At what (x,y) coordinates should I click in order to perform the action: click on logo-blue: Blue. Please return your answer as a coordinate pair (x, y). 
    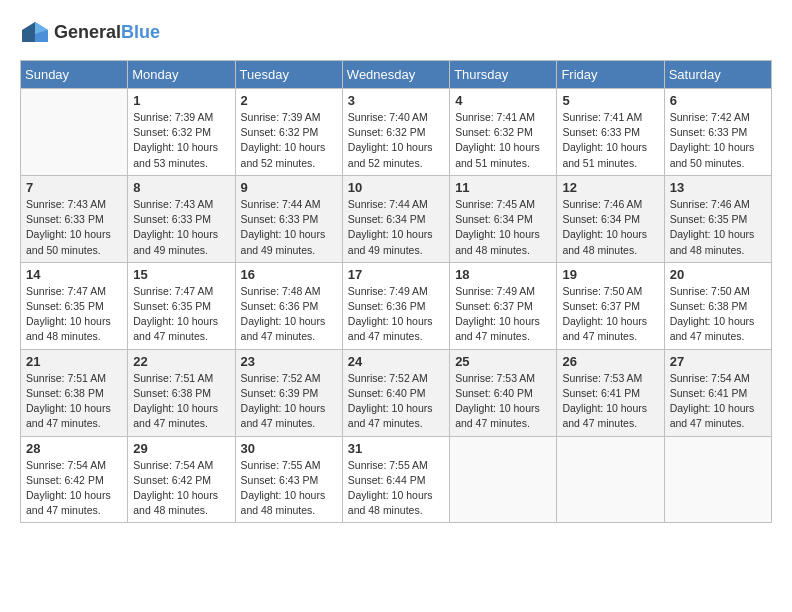
    Looking at the image, I should click on (140, 32).